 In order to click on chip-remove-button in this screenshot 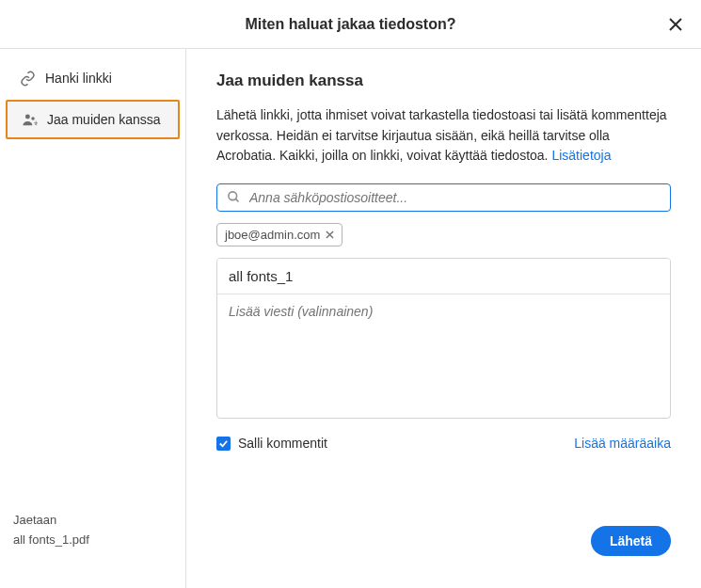, I will do `click(329, 235)`.